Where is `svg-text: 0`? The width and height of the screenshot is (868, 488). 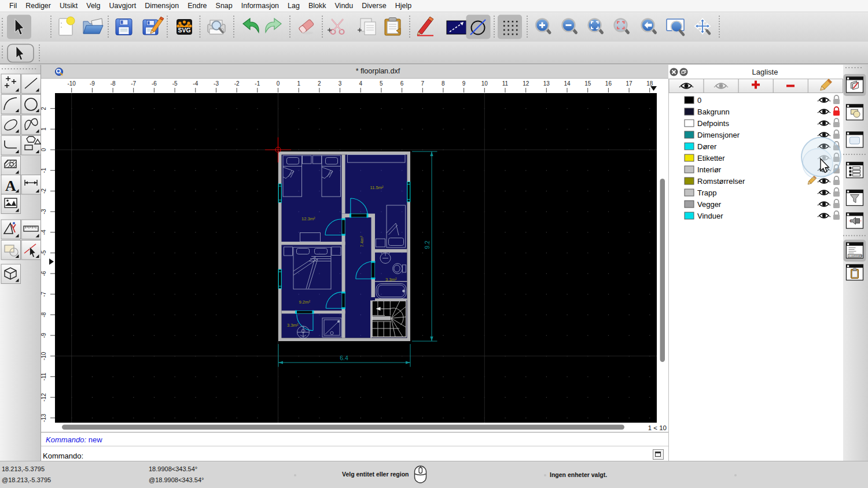
svg-text: 0 is located at coordinates (699, 101).